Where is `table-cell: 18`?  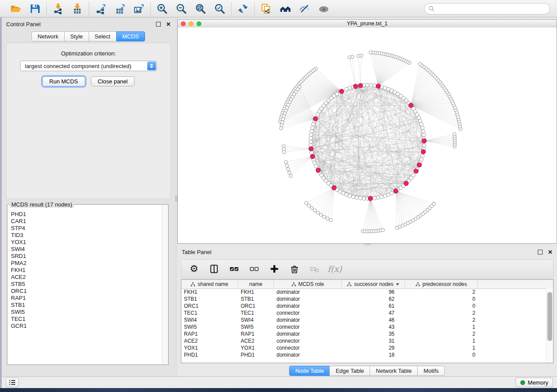
table-cell: 18 is located at coordinates (373, 355).